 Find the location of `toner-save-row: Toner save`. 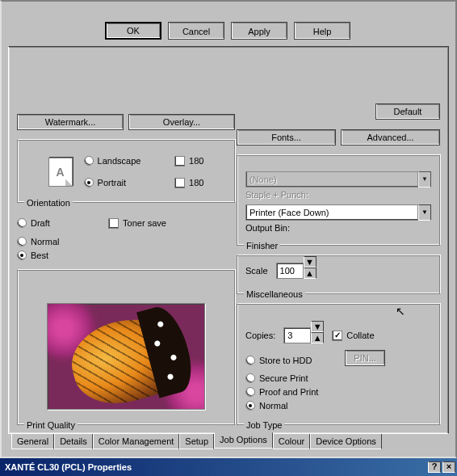

toner-save-row: Toner save is located at coordinates (137, 223).